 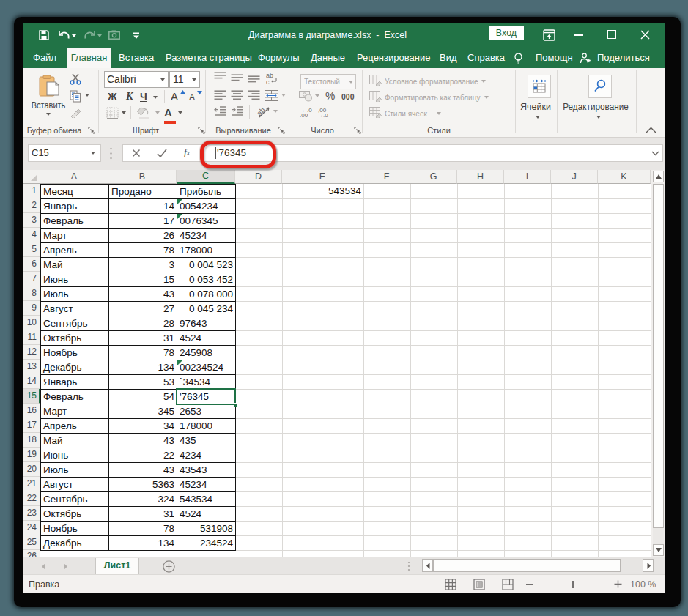 I want to click on svg-text: c, so click(x=268, y=82).